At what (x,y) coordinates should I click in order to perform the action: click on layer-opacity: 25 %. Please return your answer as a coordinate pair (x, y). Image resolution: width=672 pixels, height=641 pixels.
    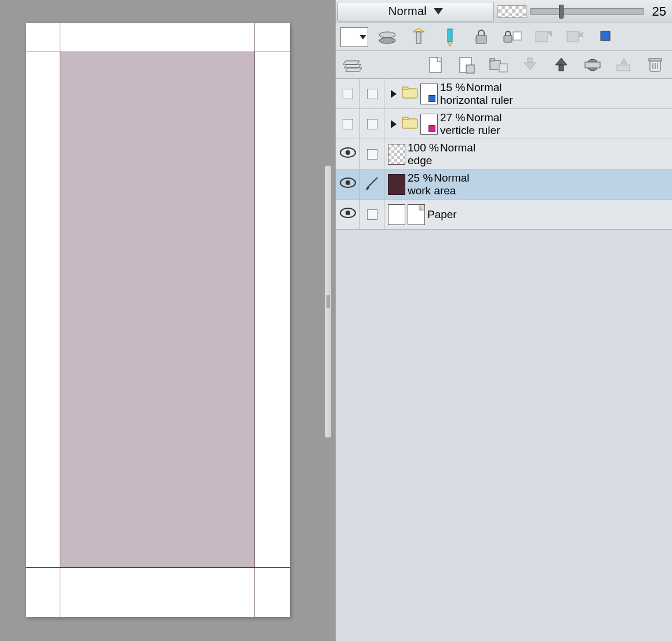
    Looking at the image, I should click on (420, 178).